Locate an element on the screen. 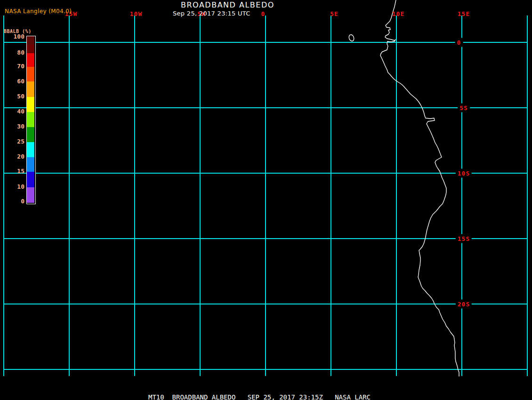 Image resolution: width=532 pixels, height=400 pixels. latitude-label: 15S is located at coordinates (464, 239).